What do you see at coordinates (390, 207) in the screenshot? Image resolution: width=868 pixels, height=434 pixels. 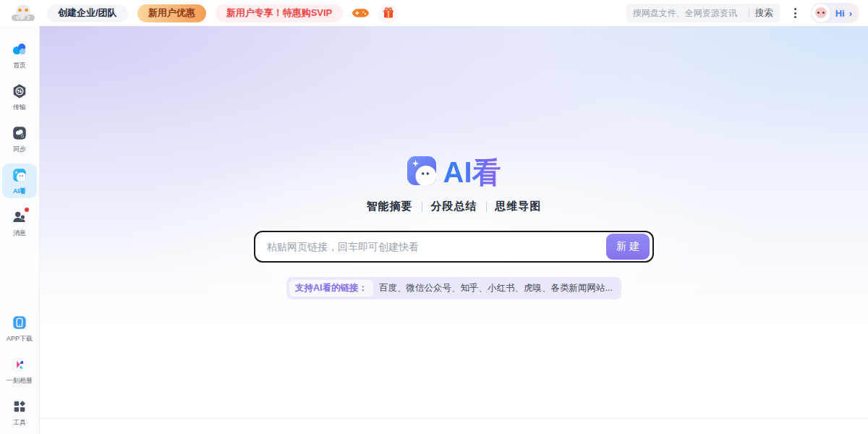 I see `feature-smart-summary: 智能摘要` at bounding box center [390, 207].